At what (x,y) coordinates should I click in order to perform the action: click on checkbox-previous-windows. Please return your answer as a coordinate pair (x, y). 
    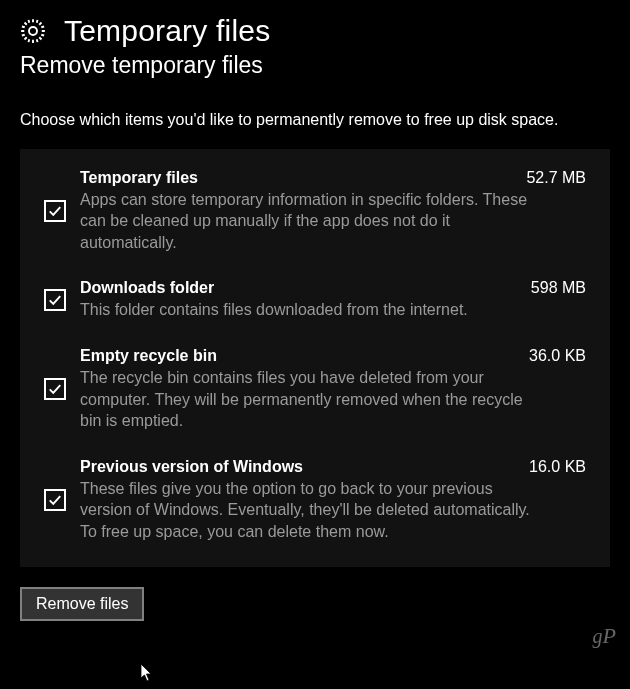
    Looking at the image, I should click on (55, 500).